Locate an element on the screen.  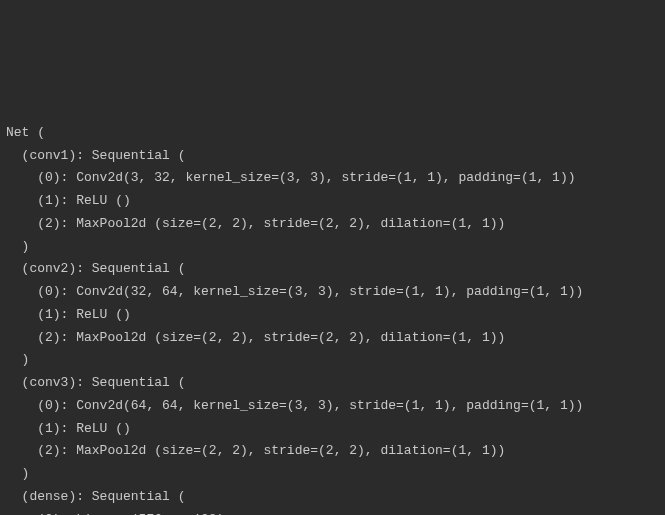
code-line: (0): Conv2d(64, 64, kernel_size=(3, 3), … is located at coordinates (294, 406).